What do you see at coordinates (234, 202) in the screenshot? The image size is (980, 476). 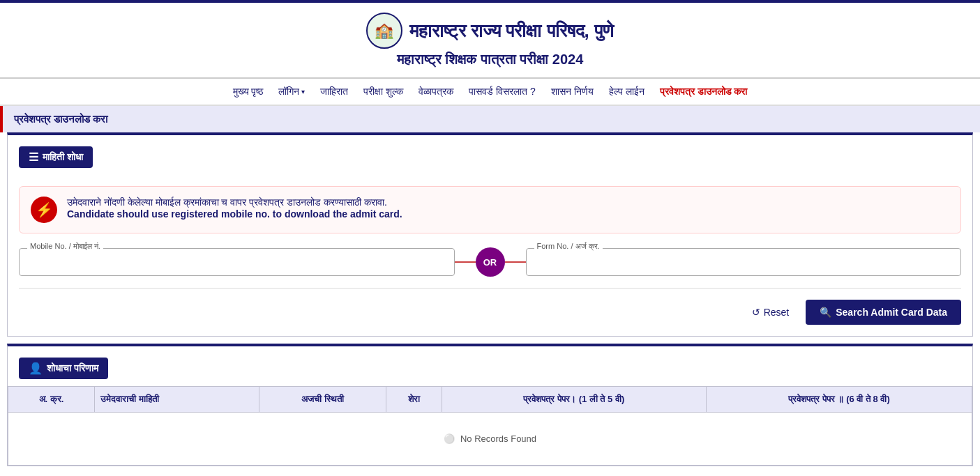 I see `alert-text-marathi: उमेदवाराने नोंदणी केलेल्या मोबाईल क्रमां…` at bounding box center [234, 202].